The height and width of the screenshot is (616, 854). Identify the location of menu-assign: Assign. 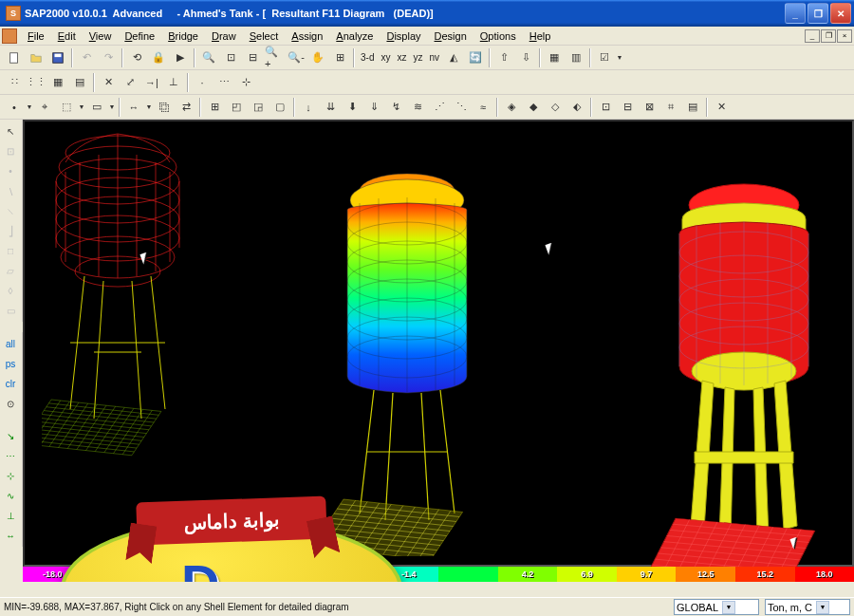
(307, 36).